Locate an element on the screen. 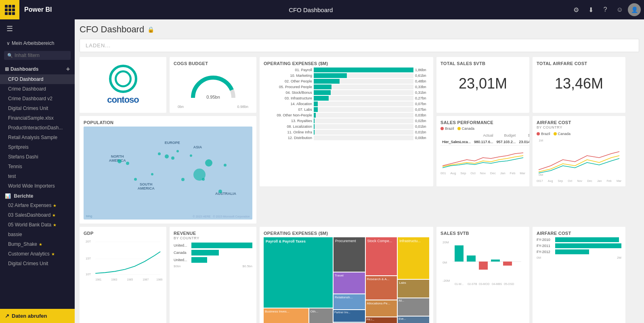 This screenshot has width=644, height=323. sales-svtb-chart: 20M 0M -20M 01-W... 02-STB 03-MOD is located at coordinates (483, 262).